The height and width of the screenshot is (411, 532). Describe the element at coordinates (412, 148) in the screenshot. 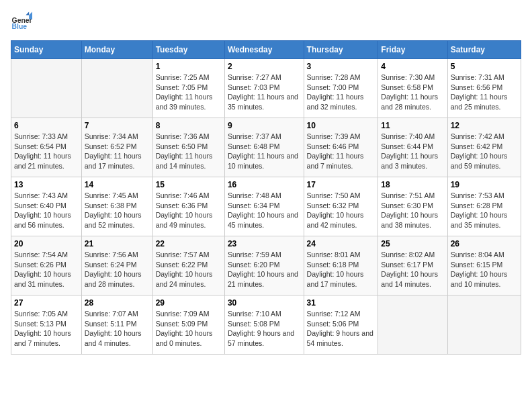

I see `calendar-cell: 11Sunrise: 7:40 AM Sunset: 6:44 PM Dayli…` at that location.